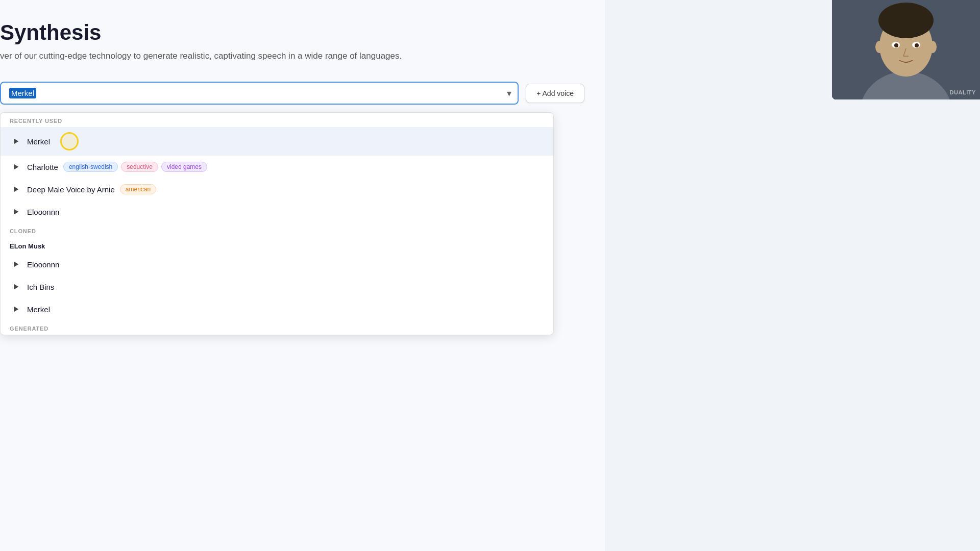  I want to click on tag-seductive: seductive, so click(140, 167).